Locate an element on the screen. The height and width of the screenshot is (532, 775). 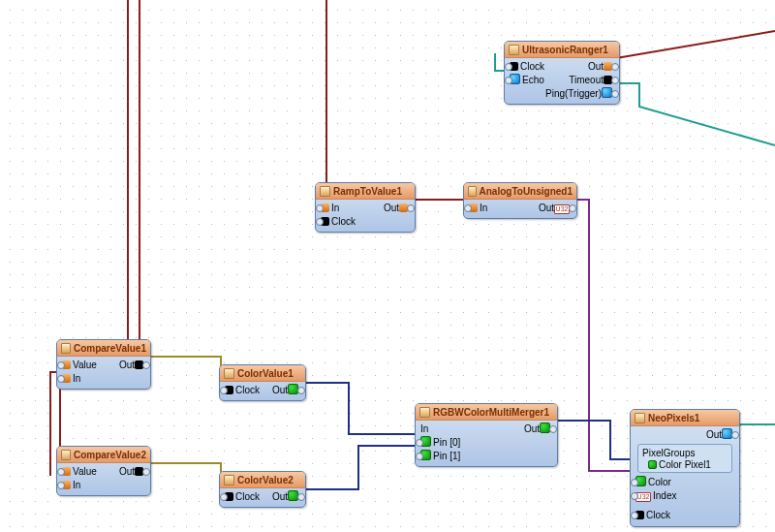
node-color-value-2: ColorValue2 Clock Out is located at coordinates (263, 489).